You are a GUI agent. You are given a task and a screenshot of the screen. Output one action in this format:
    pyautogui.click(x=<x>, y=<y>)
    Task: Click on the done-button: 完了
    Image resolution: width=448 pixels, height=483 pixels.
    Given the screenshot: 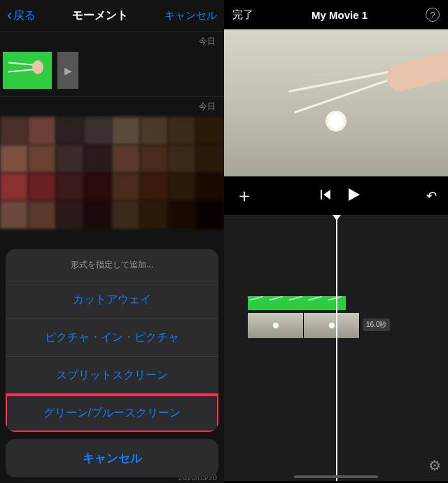 What is the action you would take?
    pyautogui.click(x=243, y=15)
    